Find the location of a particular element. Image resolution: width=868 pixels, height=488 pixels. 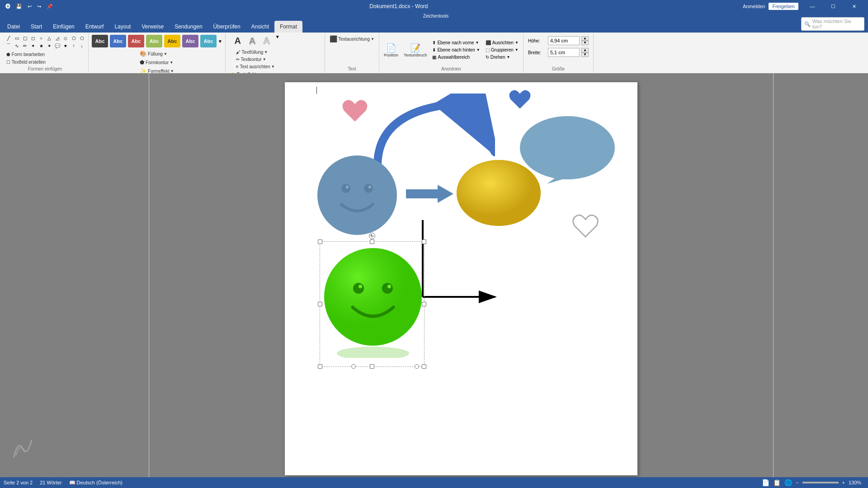

vorne-button: ⬆ Ebene nach vorne ▼ is located at coordinates (456, 42).